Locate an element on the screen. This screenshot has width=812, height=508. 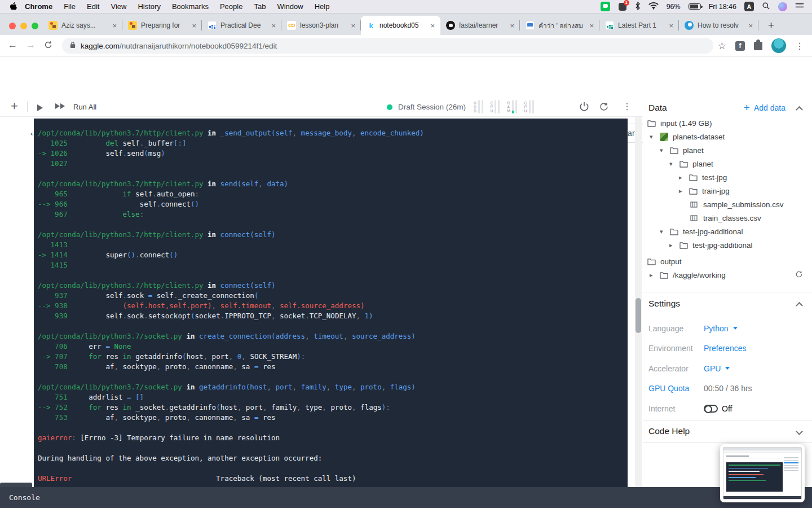
menubar-menus: FileEditViewHistoryBookmarksPeopleTabWin… is located at coordinates (196, 7).